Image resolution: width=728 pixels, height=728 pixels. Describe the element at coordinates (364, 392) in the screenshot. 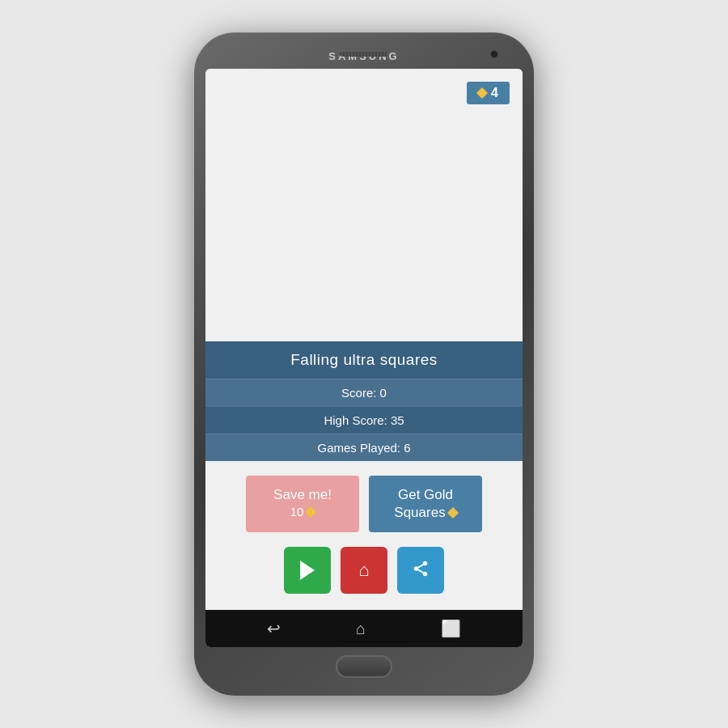

I see `score-display: Score: 0` at that location.